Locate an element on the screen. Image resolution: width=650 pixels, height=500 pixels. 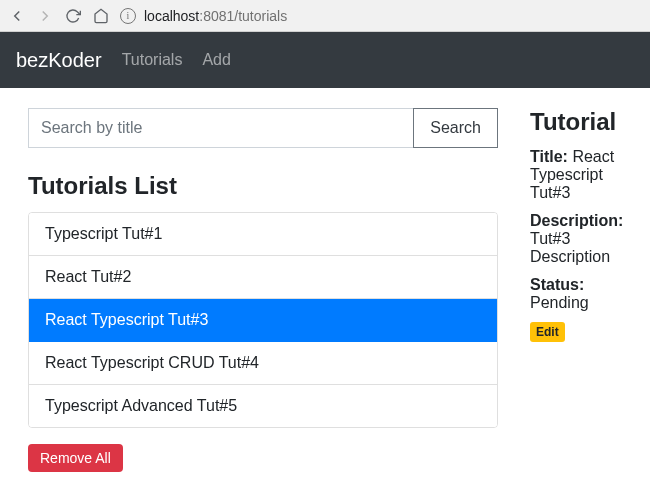
list-item: Typescript Advanced Tut#5 is located at coordinates (263, 406).